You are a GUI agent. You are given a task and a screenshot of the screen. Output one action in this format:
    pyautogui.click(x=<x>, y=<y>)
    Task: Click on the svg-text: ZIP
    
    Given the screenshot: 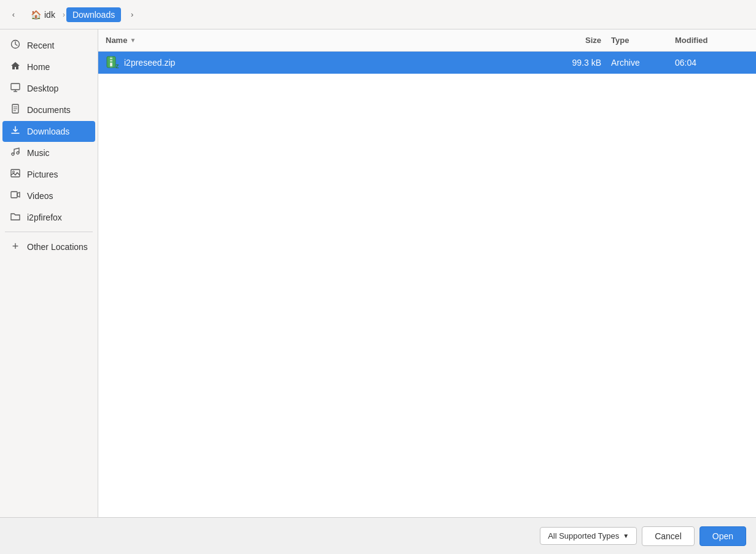 What is the action you would take?
    pyautogui.click(x=117, y=66)
    